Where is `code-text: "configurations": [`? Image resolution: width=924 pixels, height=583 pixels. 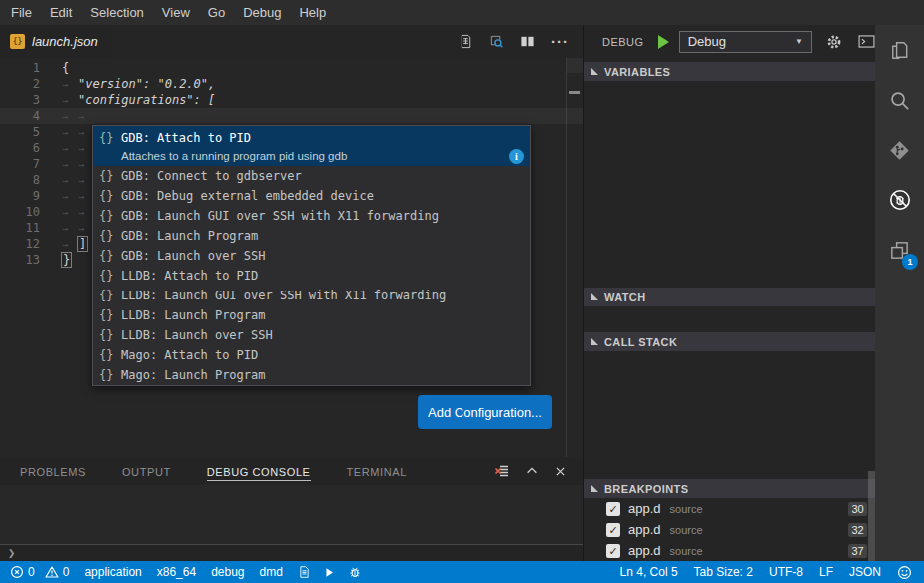
code-text: "configurations": [ is located at coordinates (146, 100).